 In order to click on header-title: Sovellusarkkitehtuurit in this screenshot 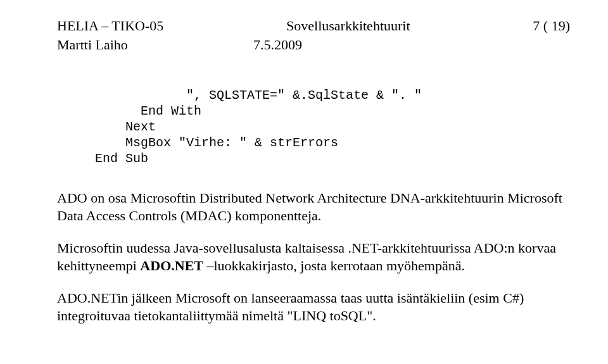, I will do `click(348, 26)`.